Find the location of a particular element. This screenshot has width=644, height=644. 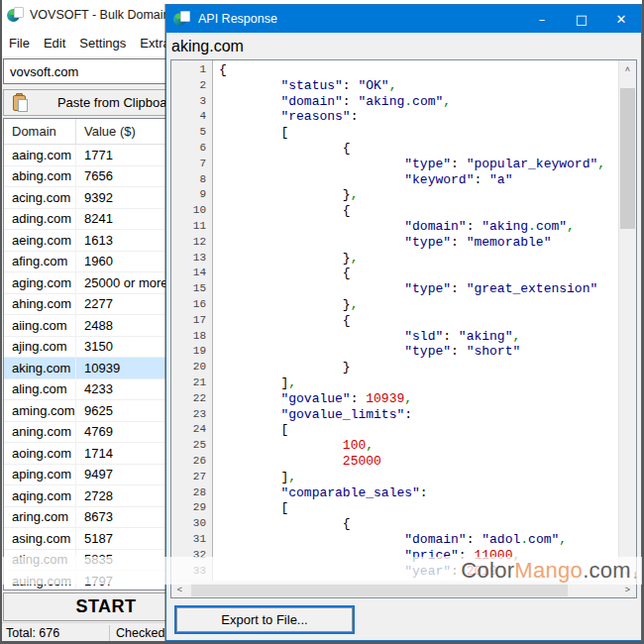

menu-item-settings: Settings is located at coordinates (103, 44).